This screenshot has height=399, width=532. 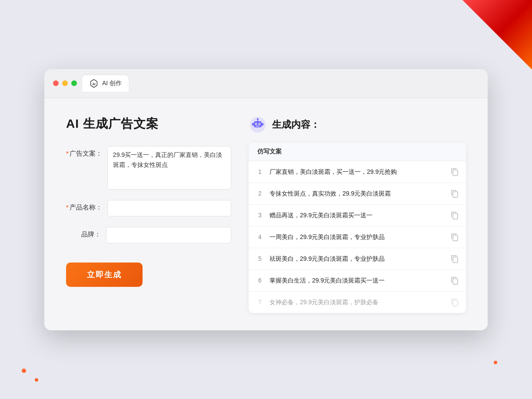 I want to click on table-row: 1 厂家直销，美白淡斑霜，买一送一，29.9元抢购, so click(x=357, y=172).